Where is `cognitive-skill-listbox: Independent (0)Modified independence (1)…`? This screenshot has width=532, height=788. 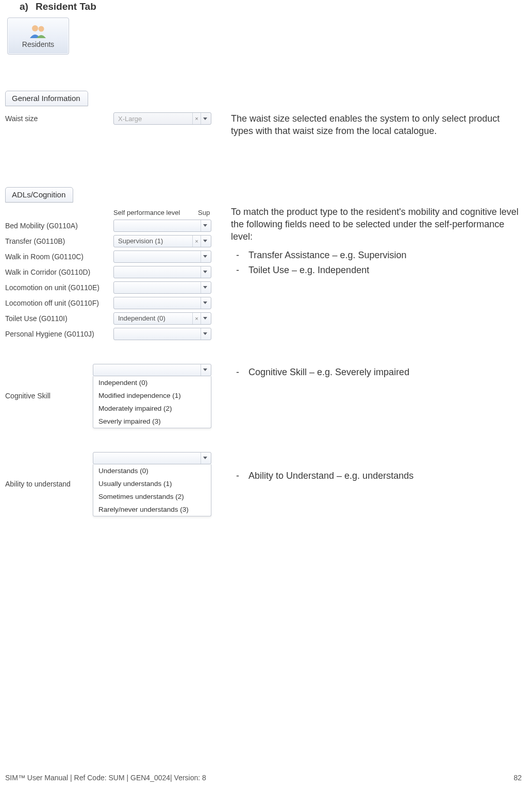 cognitive-skill-listbox: Independent (0)Modified independence (1)… is located at coordinates (152, 402).